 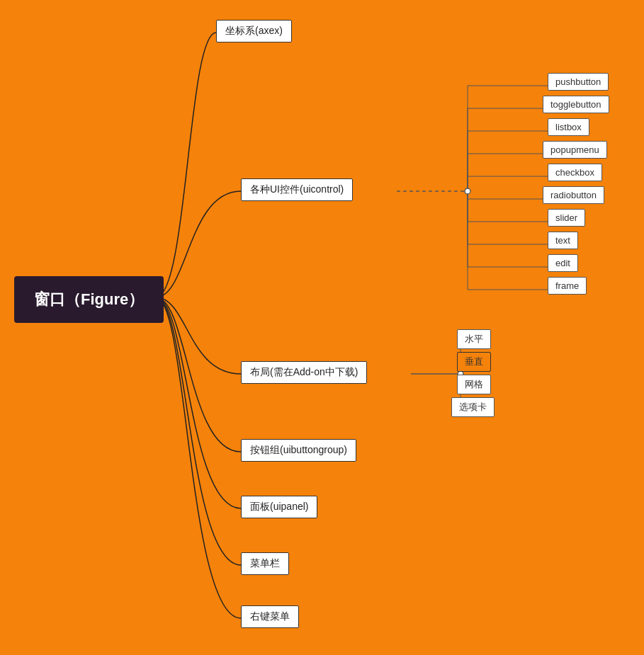 I want to click on layout-node: 布局(需在Add-on中下载), so click(x=304, y=372).